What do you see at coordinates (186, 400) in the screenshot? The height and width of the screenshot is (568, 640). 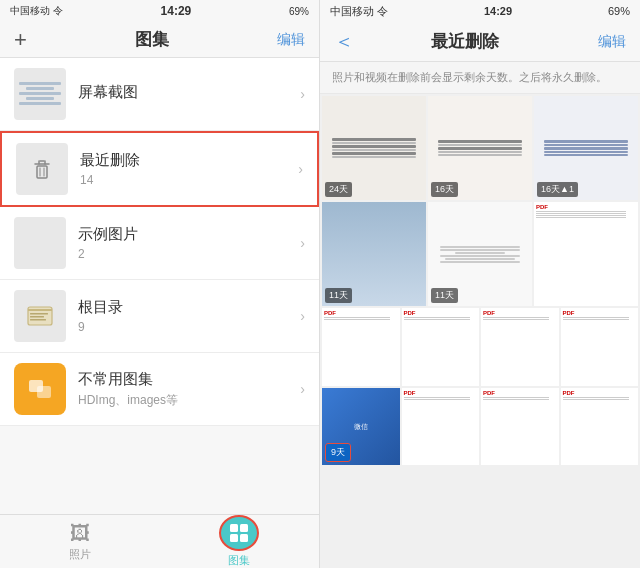 I see `misc-count: HDImg、images等` at bounding box center [186, 400].